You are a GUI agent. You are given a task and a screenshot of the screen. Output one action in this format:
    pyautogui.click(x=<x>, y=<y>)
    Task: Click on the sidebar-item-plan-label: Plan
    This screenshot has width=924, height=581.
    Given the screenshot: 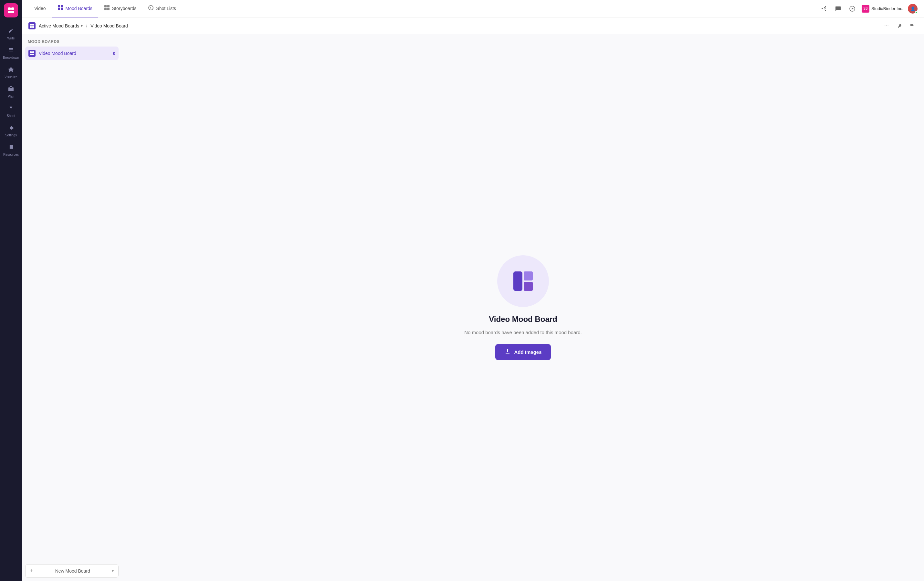 What is the action you would take?
    pyautogui.click(x=11, y=97)
    